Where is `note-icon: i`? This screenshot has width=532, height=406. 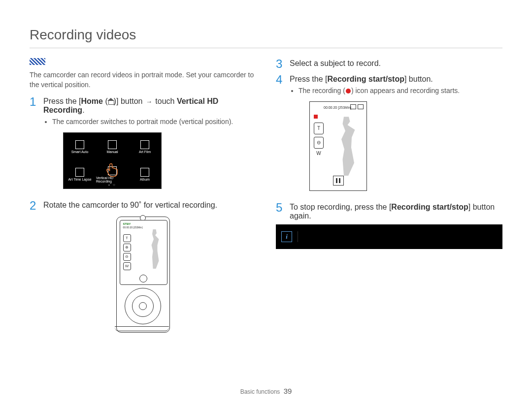
note-icon: i is located at coordinates (287, 237).